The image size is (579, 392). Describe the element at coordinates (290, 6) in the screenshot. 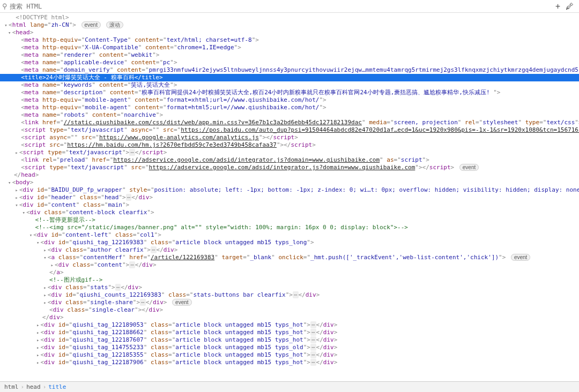

I see `search-toolbar: ⚲ + 🖉` at that location.